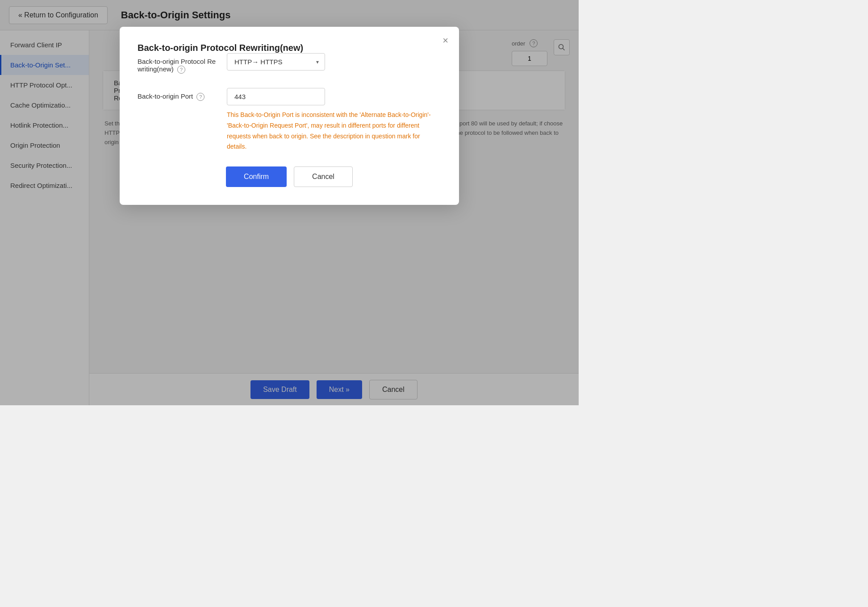 This screenshot has height=607, width=868. I want to click on protocol-form-row: Back-to-origin Protocol Re writing(new) …, so click(289, 63).